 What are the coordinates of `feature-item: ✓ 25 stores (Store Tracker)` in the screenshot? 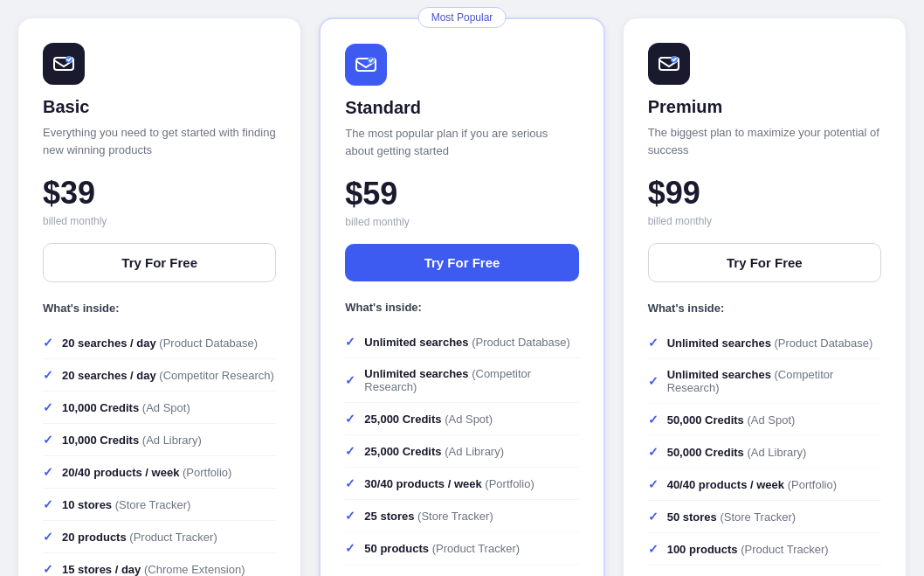 It's located at (461, 516).